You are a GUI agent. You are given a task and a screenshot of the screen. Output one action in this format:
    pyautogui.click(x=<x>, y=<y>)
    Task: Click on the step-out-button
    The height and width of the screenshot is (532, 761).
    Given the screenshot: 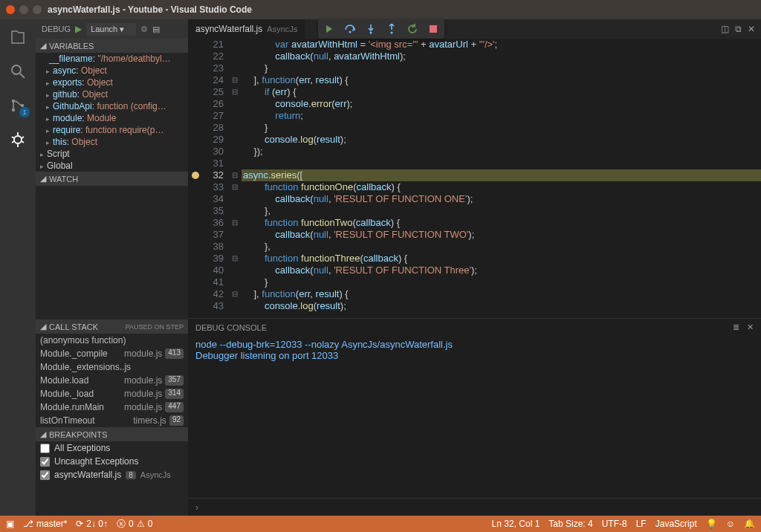 What is the action you would take?
    pyautogui.click(x=392, y=29)
    